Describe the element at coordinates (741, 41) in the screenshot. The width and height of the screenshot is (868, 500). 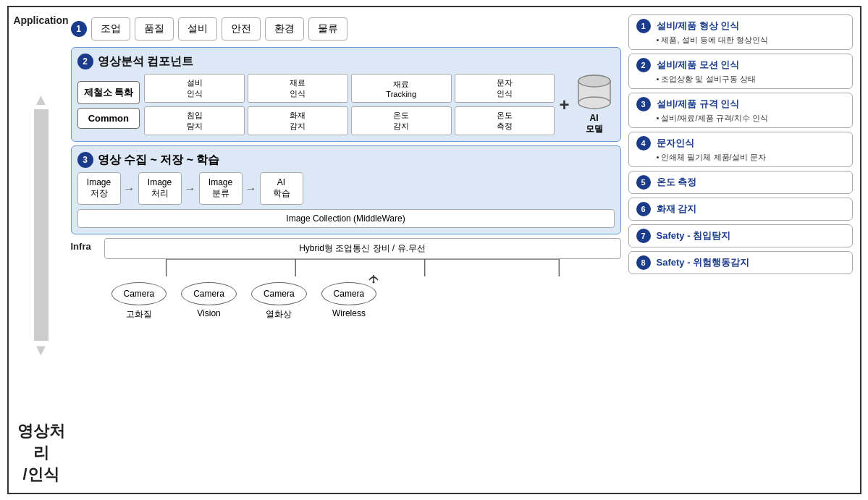
I see `right-desc-1: • 제품, 설비 등에 대한 형상인식` at that location.